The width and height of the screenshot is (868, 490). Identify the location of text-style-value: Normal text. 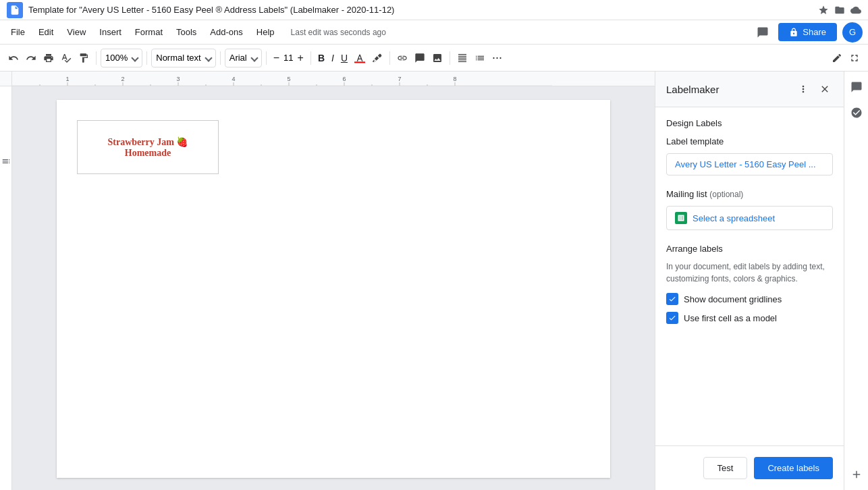
(178, 58).